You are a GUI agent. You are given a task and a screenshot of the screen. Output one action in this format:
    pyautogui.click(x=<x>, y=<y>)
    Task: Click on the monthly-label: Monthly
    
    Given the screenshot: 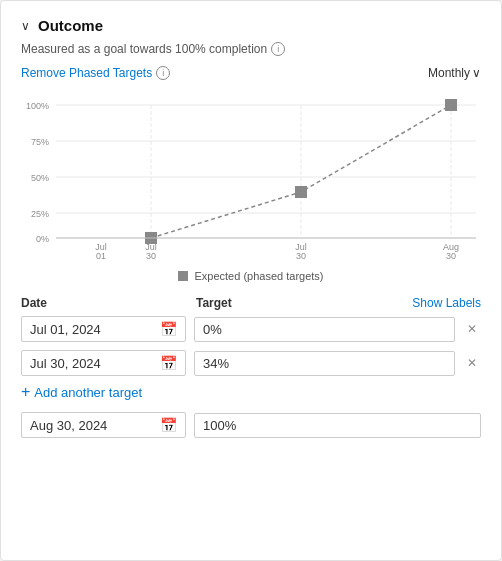 What is the action you would take?
    pyautogui.click(x=449, y=73)
    